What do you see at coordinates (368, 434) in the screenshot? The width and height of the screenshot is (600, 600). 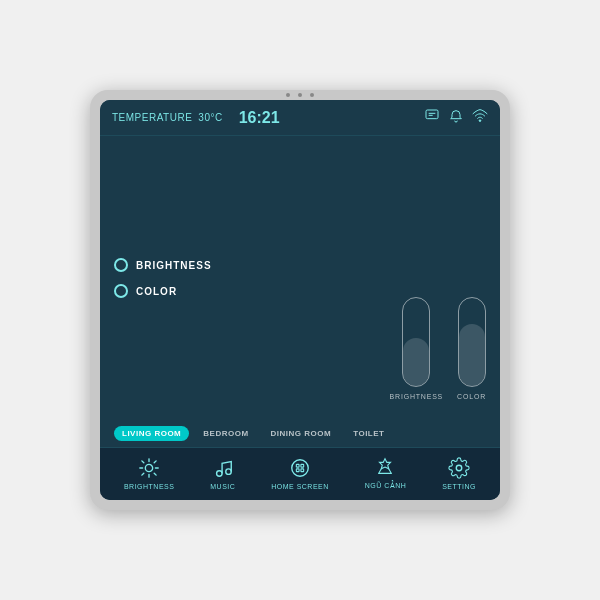 I see `tab-toilet: TOILET` at bounding box center [368, 434].